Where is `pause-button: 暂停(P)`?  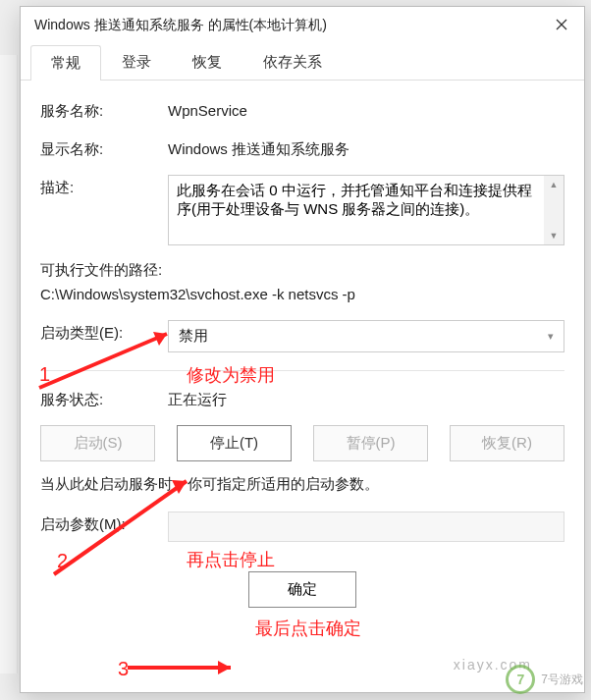
pause-button: 暂停(P) is located at coordinates (371, 444).